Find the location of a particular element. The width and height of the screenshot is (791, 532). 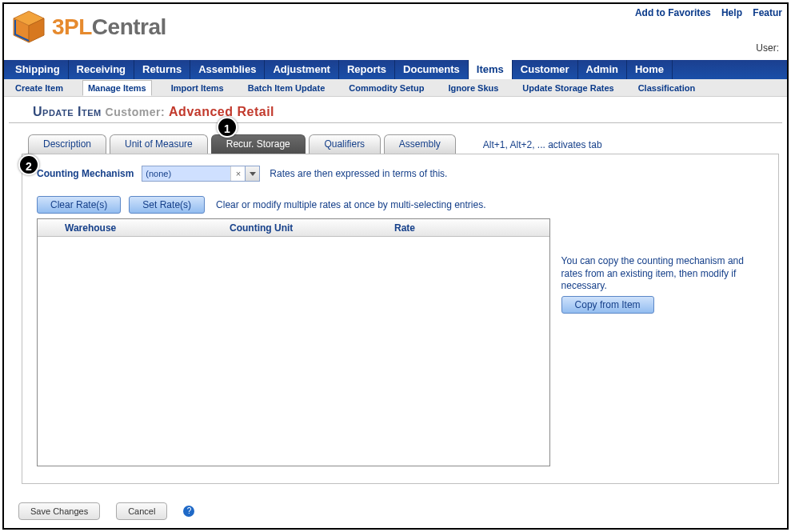

set-rates-button: Set Rate(s) is located at coordinates (166, 205).